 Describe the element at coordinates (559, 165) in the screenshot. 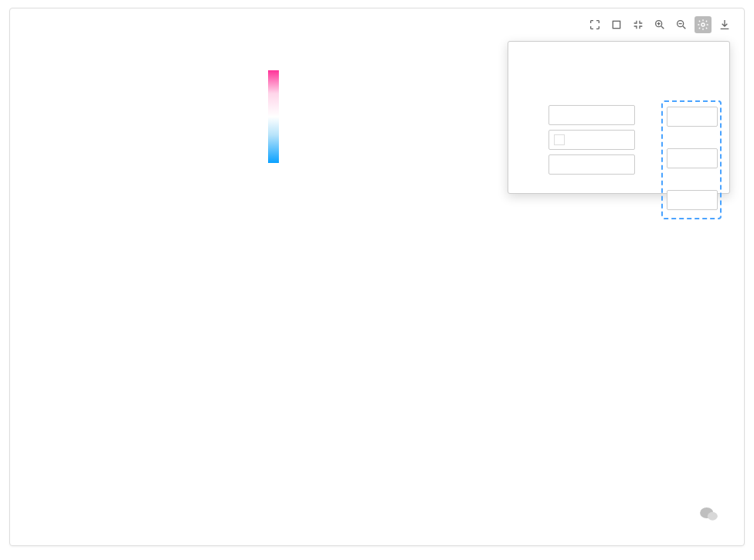

I see `max-color-swatch` at that location.